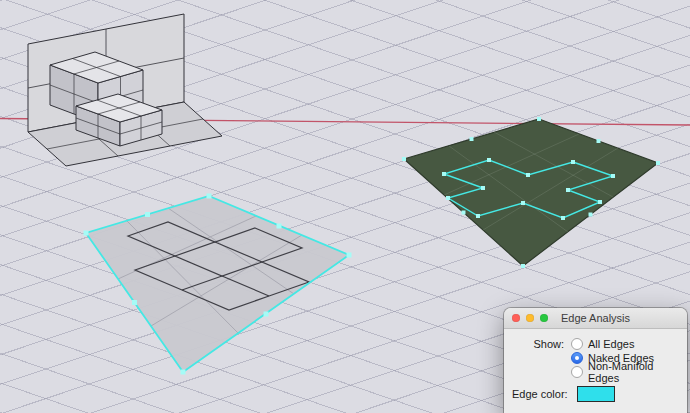 The width and height of the screenshot is (690, 413). I want to click on dialog-titlebar: Edge Analysis, so click(596, 318).